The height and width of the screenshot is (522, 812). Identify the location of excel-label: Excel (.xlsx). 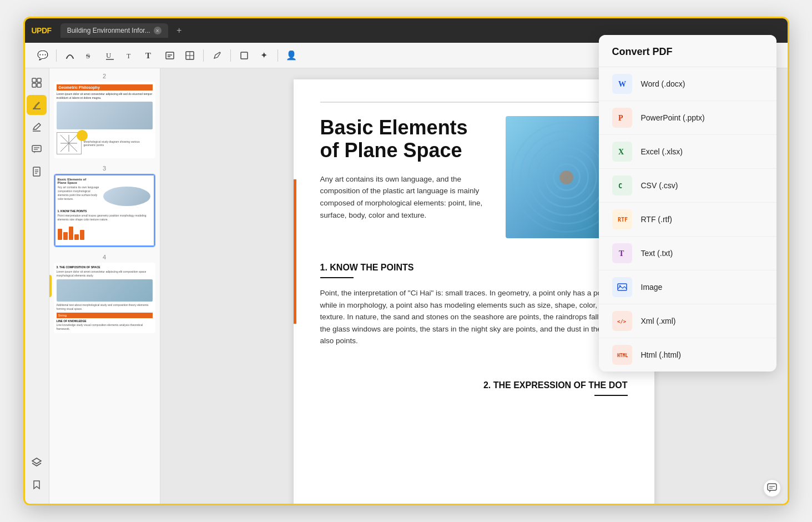
(662, 152).